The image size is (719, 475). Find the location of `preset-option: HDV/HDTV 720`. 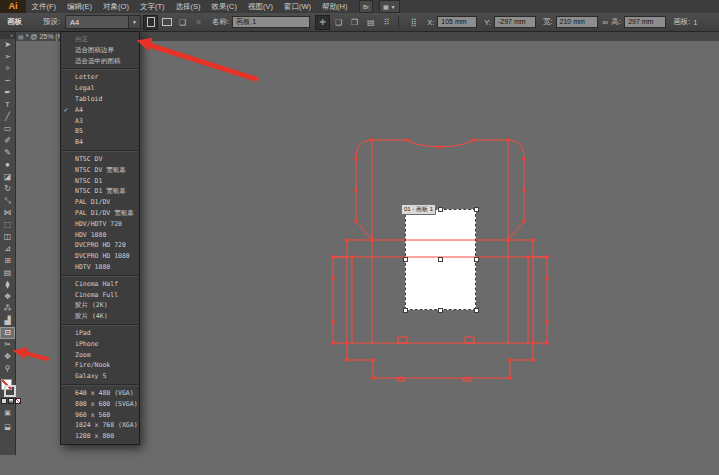

preset-option: HDV/HDTV 720 is located at coordinates (100, 224).